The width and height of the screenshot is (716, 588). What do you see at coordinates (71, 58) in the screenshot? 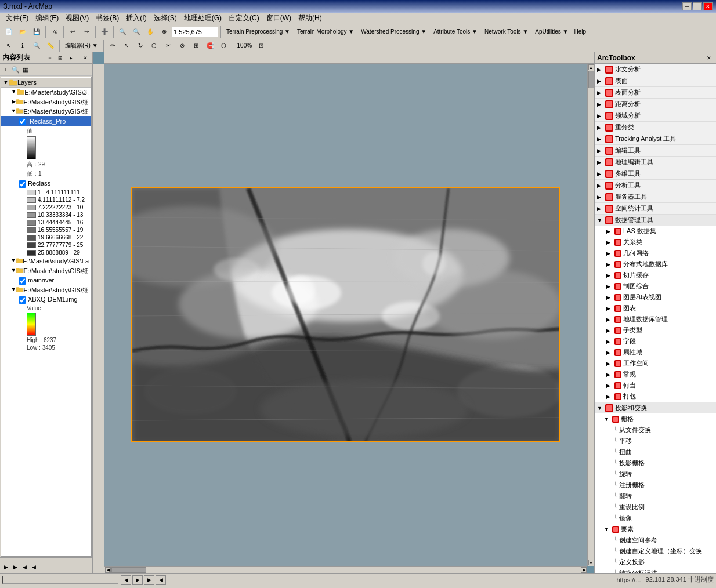
I see `toc-options: ▸` at bounding box center [71, 58].